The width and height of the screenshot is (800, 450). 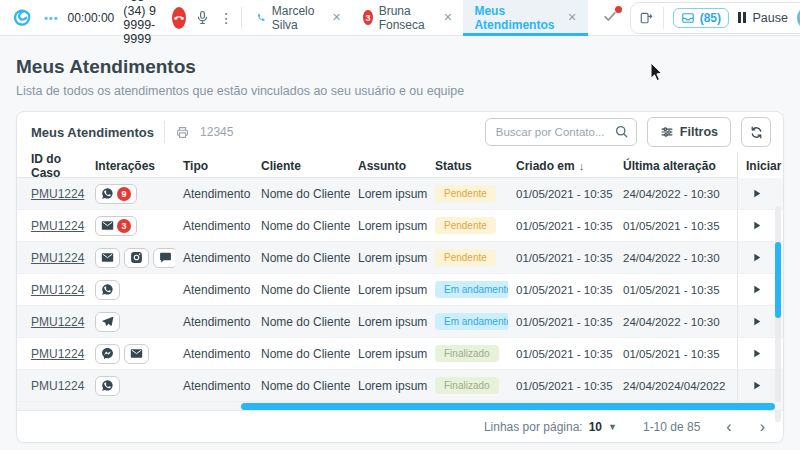 I want to click on previous-page-button: ‹, so click(x=728, y=427).